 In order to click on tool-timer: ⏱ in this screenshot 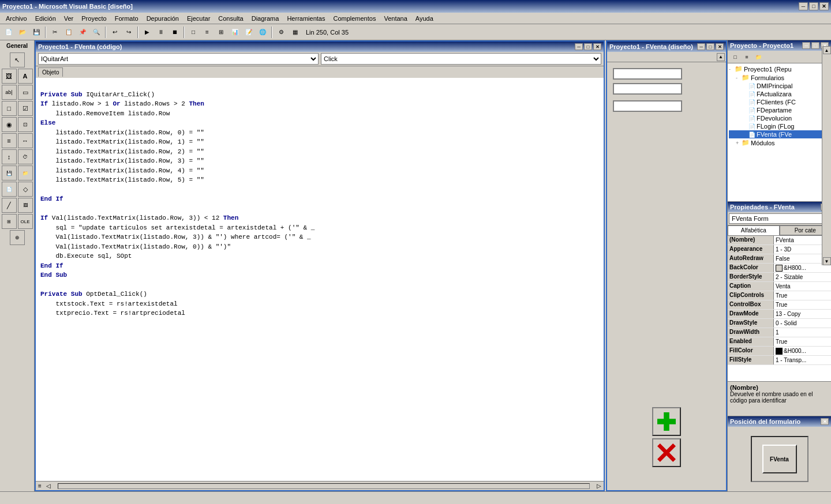, I will do `click(25, 157)`.